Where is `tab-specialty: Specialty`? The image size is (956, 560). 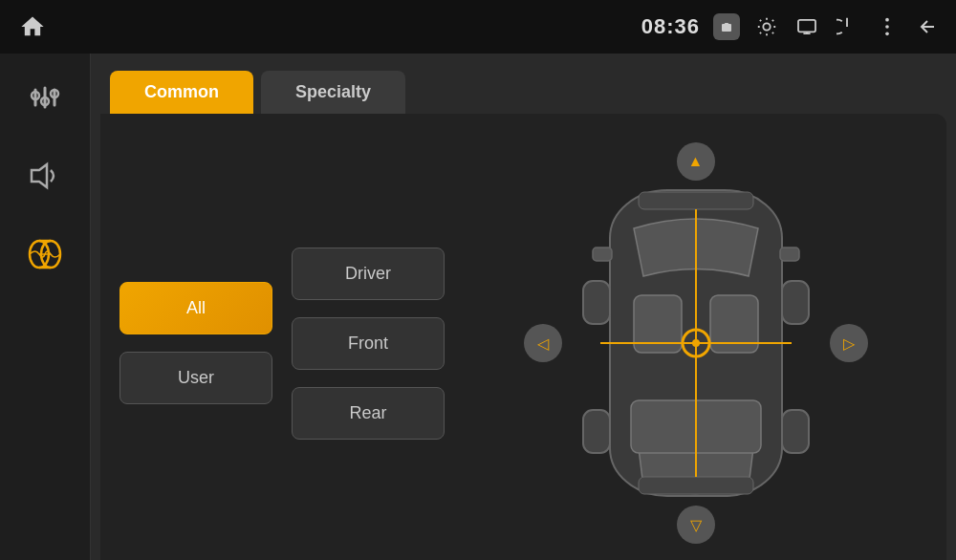
tab-specialty: Specialty is located at coordinates (333, 92).